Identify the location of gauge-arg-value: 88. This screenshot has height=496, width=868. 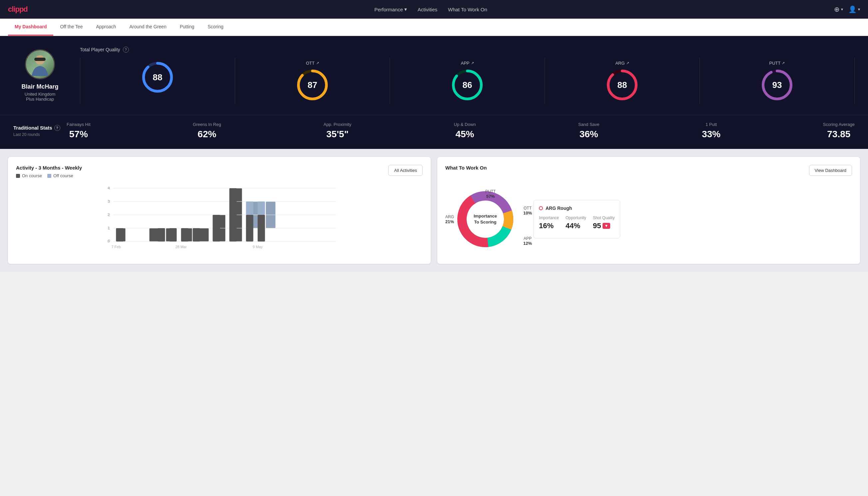
(622, 85).